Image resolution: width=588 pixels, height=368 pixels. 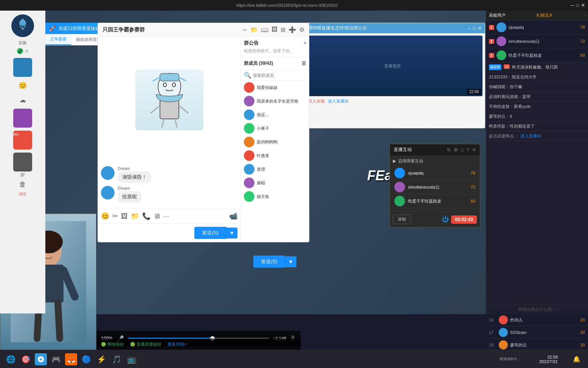 I want to click on timer-area: ⏻ 00:02:43, so click(x=459, y=220).